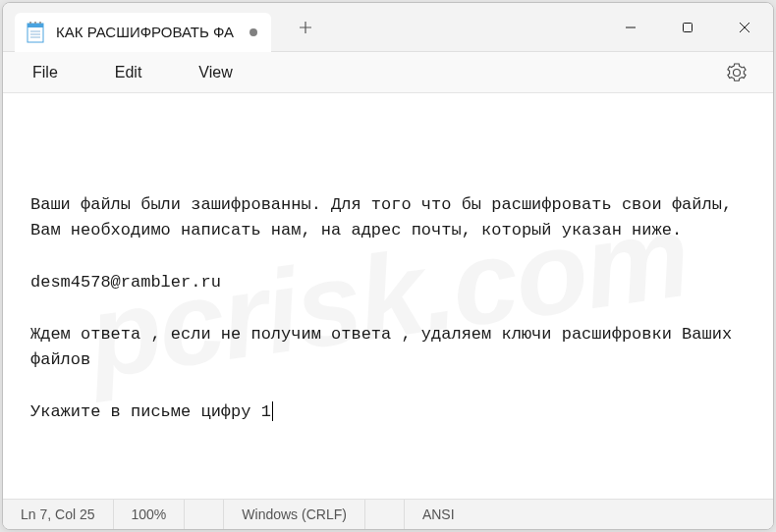 This screenshot has height=532, width=776. Describe the element at coordinates (737, 73) in the screenshot. I see `settings-button` at that location.